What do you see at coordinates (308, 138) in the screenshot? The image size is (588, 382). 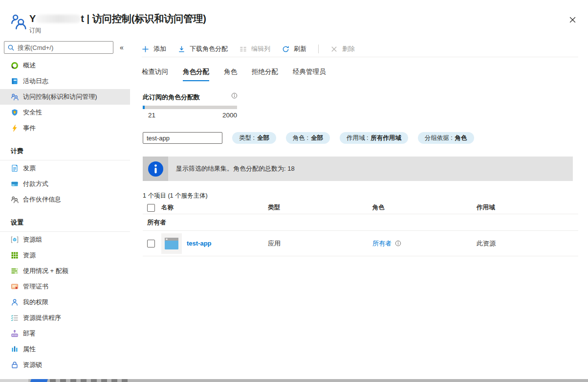 I see `filter-pill-role: 角色 :全部` at bounding box center [308, 138].